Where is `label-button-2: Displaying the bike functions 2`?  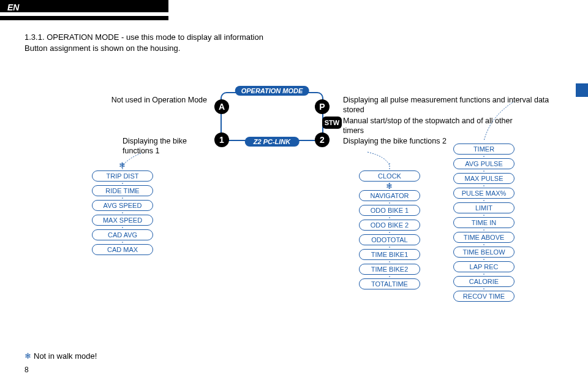 label-button-2: Displaying the bike functions 2 is located at coordinates (404, 142).